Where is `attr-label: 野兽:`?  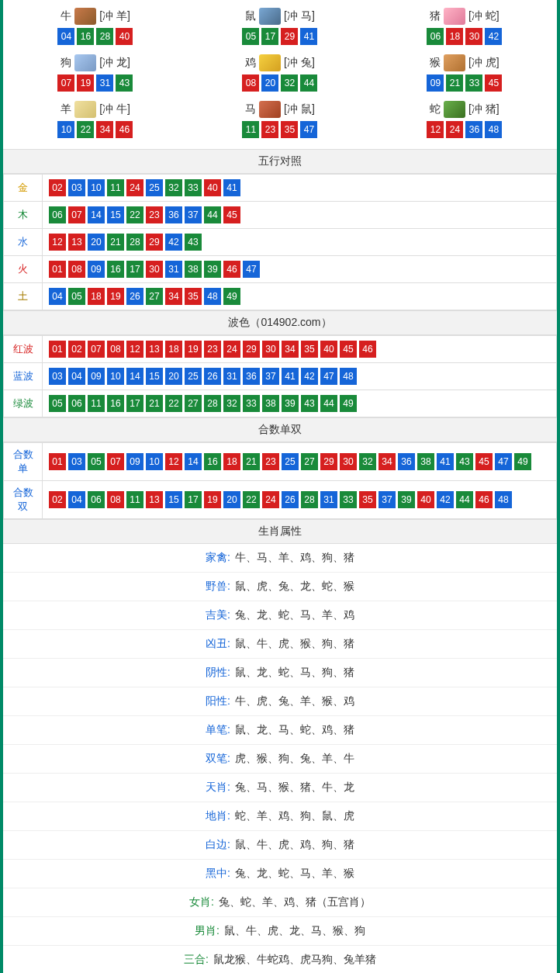 attr-label: 野兽: is located at coordinates (218, 586).